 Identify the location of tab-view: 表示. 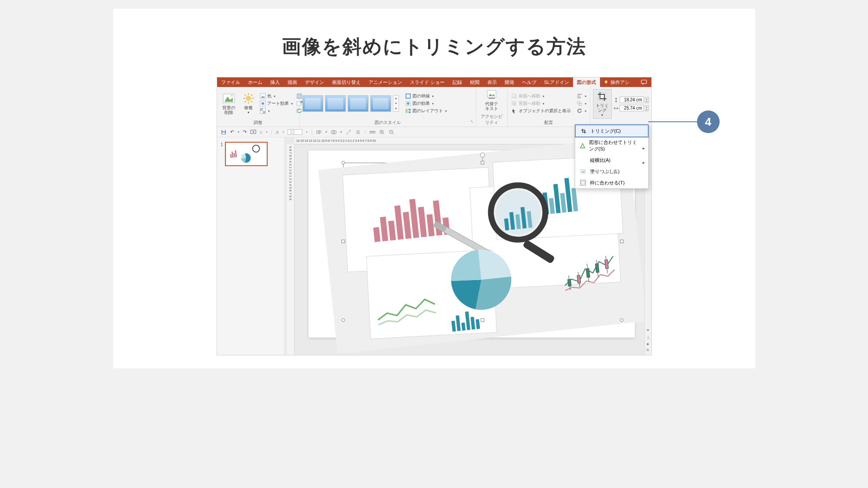
(492, 82).